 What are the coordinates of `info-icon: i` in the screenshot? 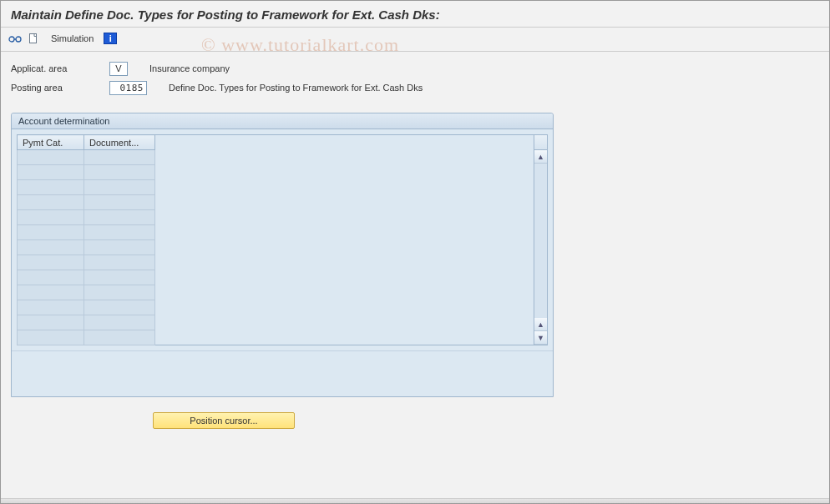 It's located at (110, 38).